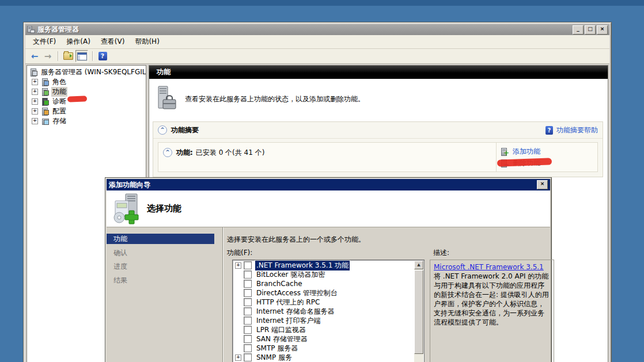  Describe the element at coordinates (277, 349) in the screenshot. I see `feature-label: SMTP 服务器` at that location.